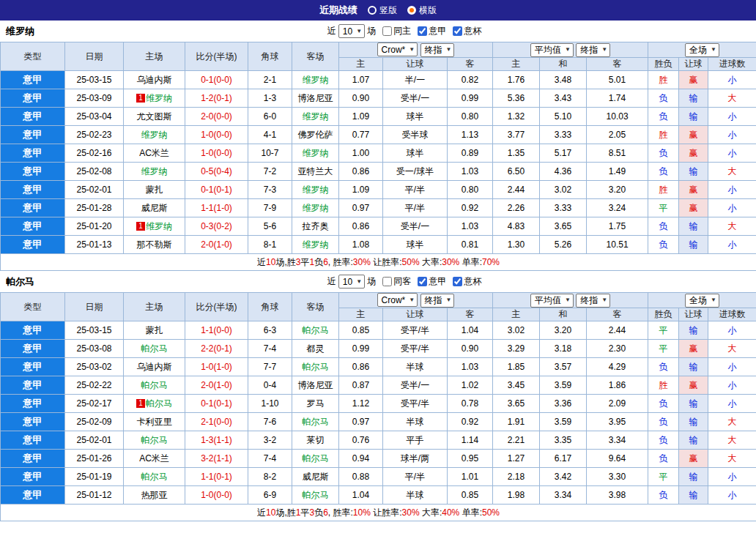  What do you see at coordinates (271, 513) in the screenshot?
I see `summary-stat-value: 10` at bounding box center [271, 513].